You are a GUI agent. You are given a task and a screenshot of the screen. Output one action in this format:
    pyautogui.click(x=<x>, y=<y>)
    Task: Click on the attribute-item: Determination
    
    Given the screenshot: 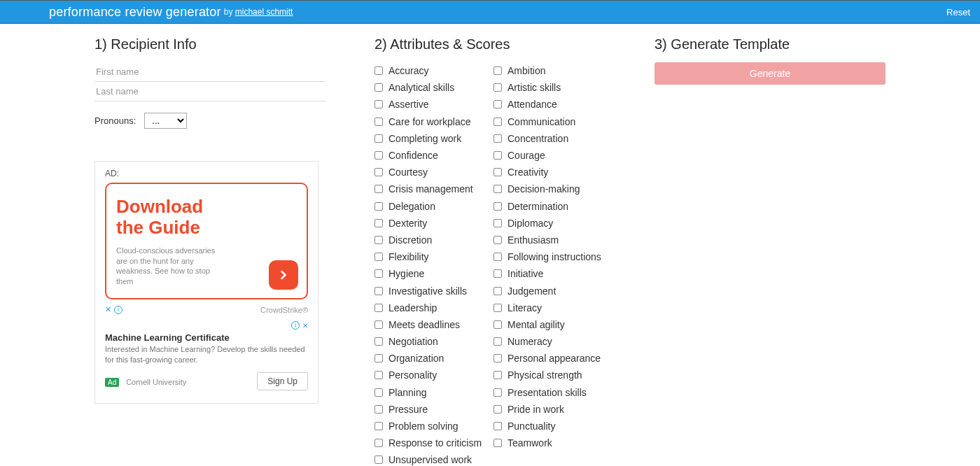 What is the action you would take?
    pyautogui.click(x=550, y=206)
    